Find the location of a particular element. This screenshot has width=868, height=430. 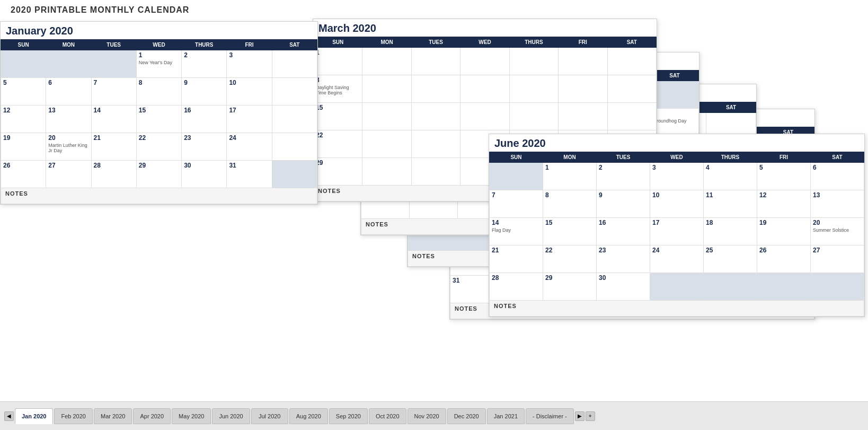

tab-dec2020: Dec 2020 is located at coordinates (466, 416).